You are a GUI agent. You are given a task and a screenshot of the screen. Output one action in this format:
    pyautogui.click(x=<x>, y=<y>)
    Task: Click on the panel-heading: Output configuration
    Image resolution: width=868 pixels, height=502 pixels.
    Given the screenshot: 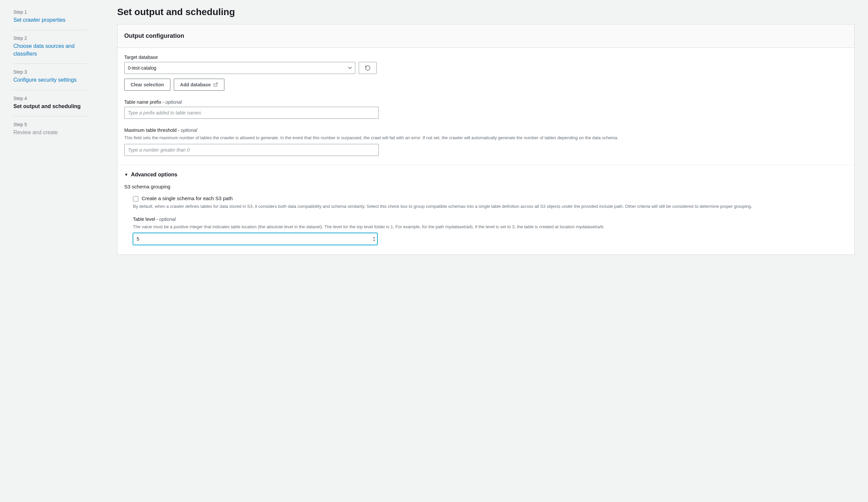 What is the action you would take?
    pyautogui.click(x=486, y=36)
    